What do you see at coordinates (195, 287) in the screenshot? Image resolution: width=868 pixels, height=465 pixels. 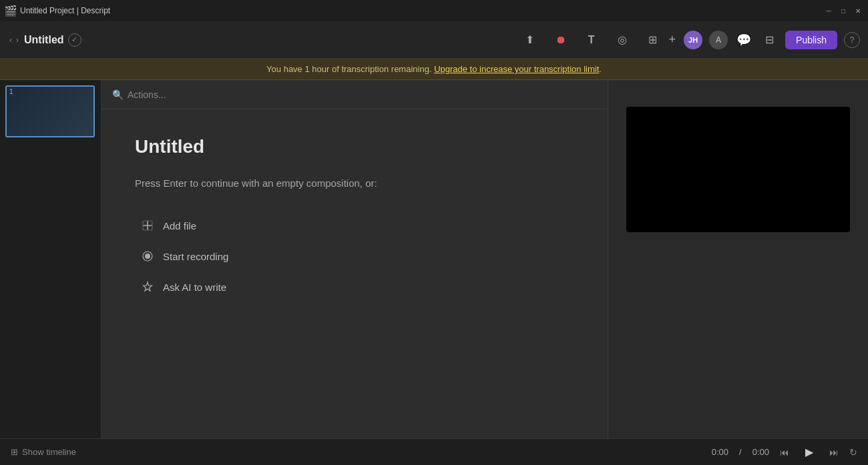 I see `ask-ai-label: Ask AI to write` at bounding box center [195, 287].